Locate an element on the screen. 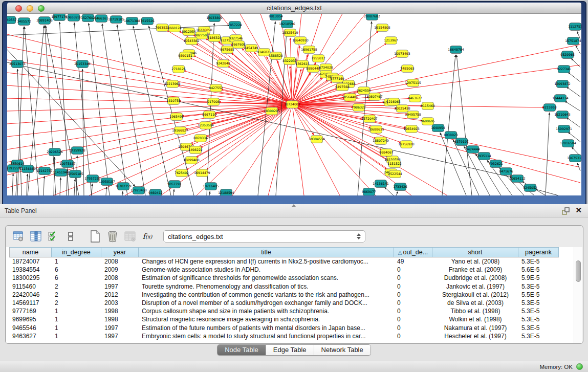 Image resolution: width=588 pixels, height=372 pixels. table-row: 969969511998Structural magnetic resonanc… is located at coordinates (284, 319).